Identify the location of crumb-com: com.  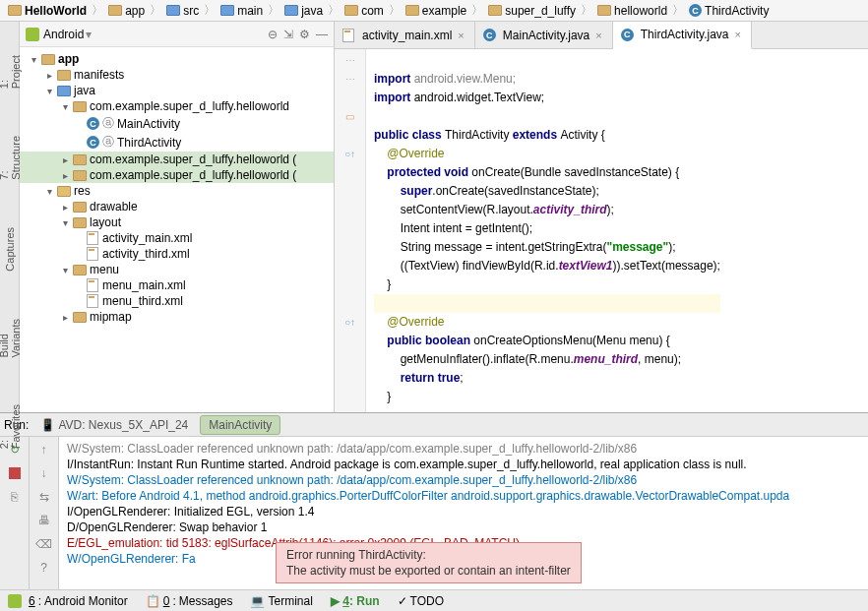
(364, 11).